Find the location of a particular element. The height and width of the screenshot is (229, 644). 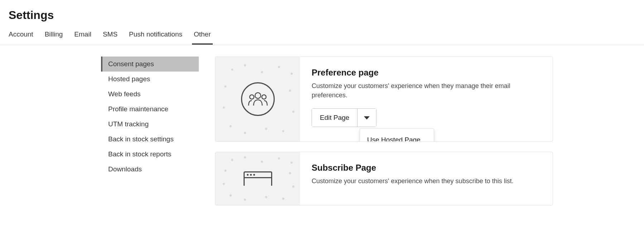

settings-tabs: Account Billing Email SMS Push notificat… is located at coordinates (322, 35).